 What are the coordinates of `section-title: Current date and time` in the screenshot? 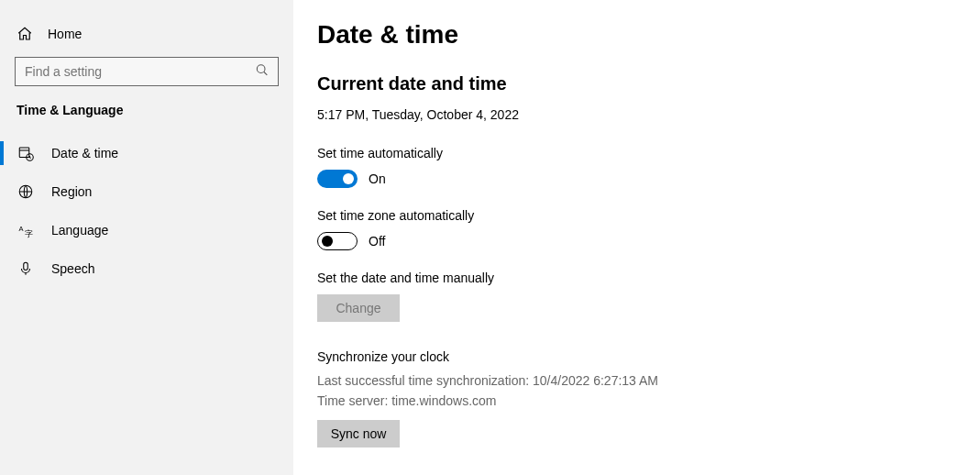 It's located at (488, 84).